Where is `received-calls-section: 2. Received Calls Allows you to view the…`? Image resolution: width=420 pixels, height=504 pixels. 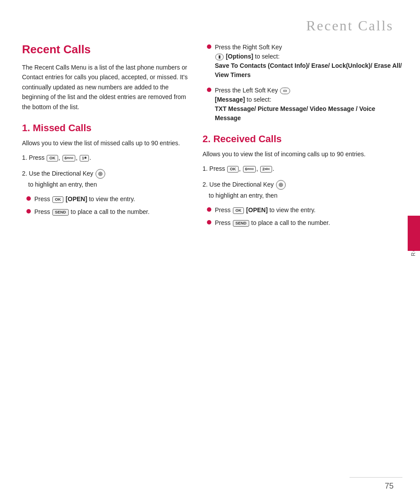 received-calls-section: 2. Received Calls Allows you to view the… is located at coordinates (302, 180).